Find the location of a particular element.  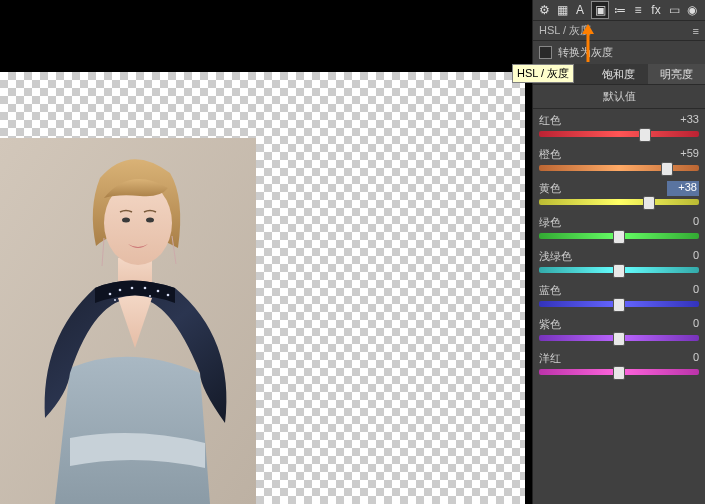

defaults-label: 默认值 is located at coordinates (619, 97).